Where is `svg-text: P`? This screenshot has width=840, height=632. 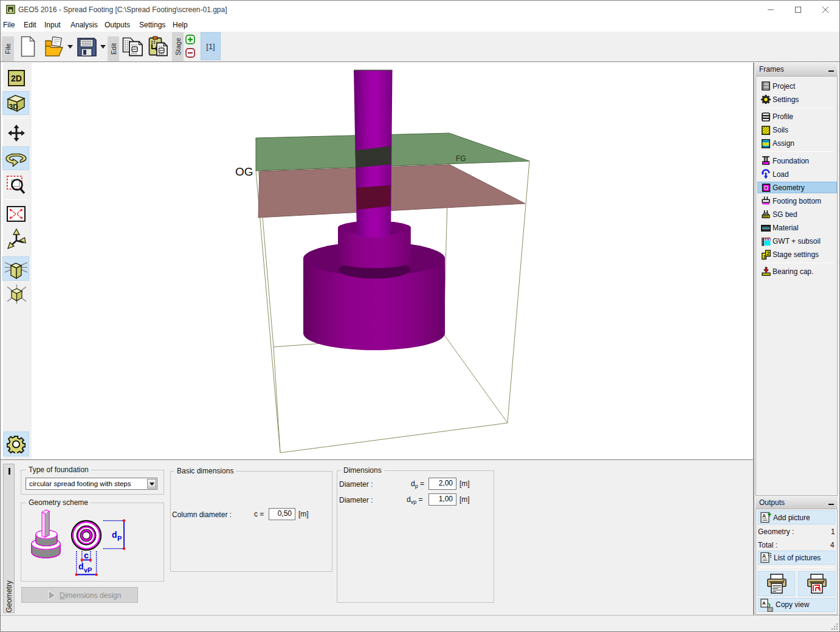
svg-text: P is located at coordinates (119, 538).